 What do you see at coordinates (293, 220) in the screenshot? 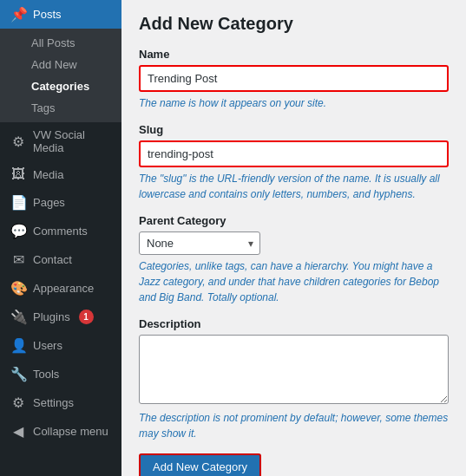
I see `parent-label: Parent Category` at bounding box center [293, 220].